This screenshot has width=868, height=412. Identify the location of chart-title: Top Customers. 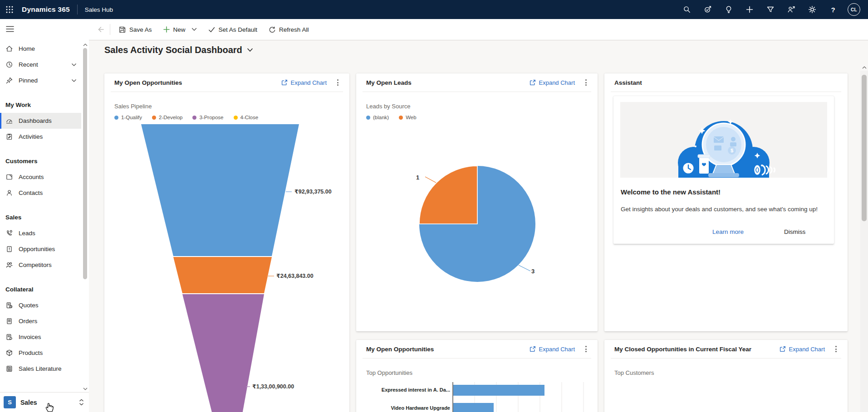
(731, 373).